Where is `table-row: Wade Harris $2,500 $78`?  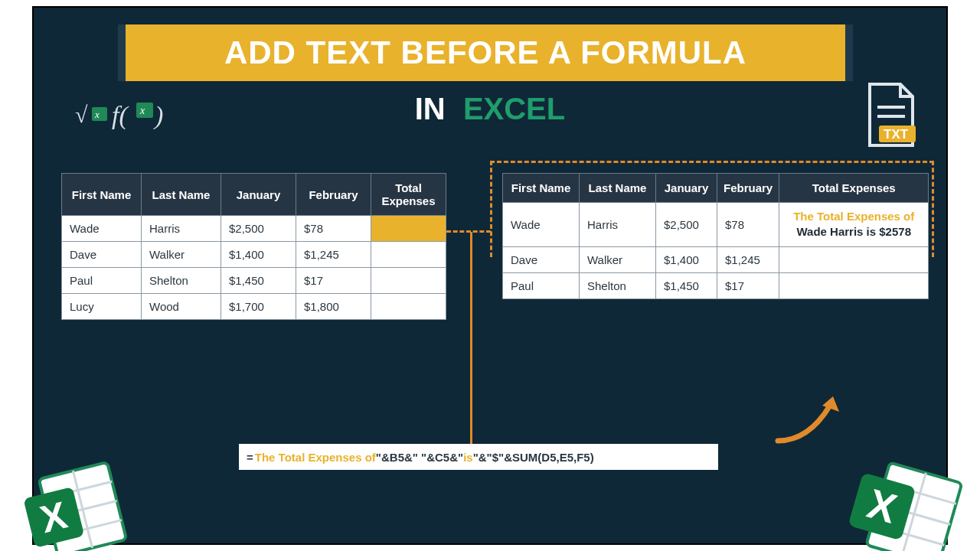 table-row: Wade Harris $2,500 $78 is located at coordinates (254, 229).